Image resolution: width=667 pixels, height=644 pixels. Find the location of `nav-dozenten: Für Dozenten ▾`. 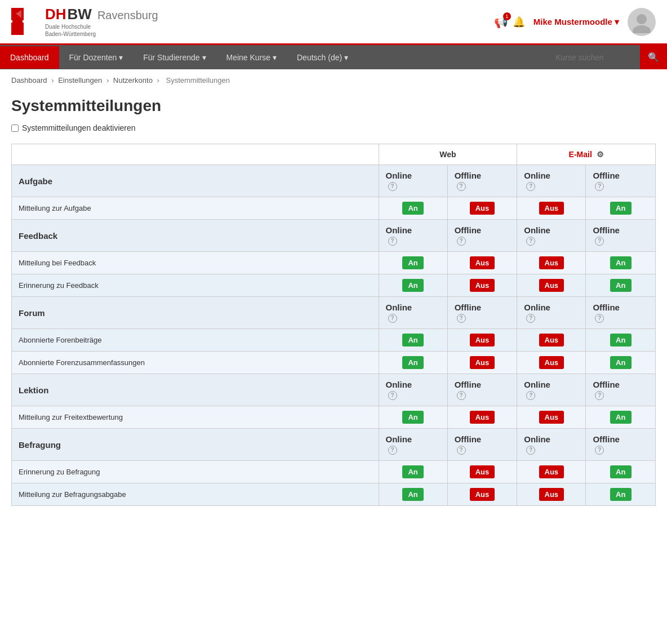

nav-dozenten: Für Dozenten ▾ is located at coordinates (96, 57).